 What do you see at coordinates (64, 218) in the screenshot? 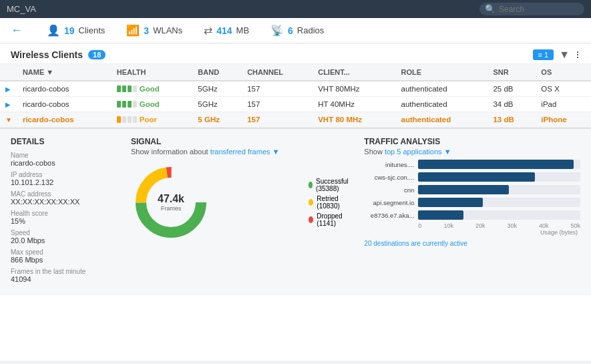
I see `detail-health-score: Health score 15%` at bounding box center [64, 218].